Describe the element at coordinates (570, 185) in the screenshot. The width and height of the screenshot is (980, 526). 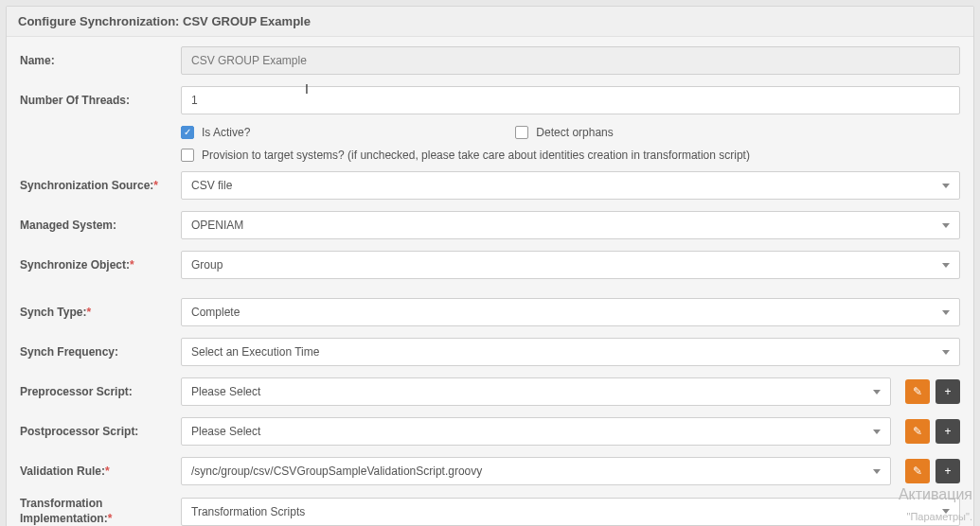
I see `sync-source-select: CSV file` at that location.